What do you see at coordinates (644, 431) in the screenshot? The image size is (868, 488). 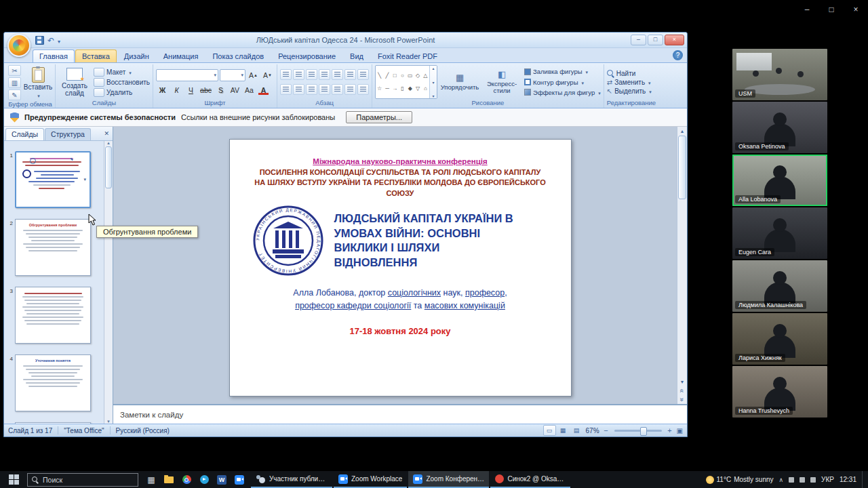 I see `zoom-slider-thumb` at bounding box center [644, 431].